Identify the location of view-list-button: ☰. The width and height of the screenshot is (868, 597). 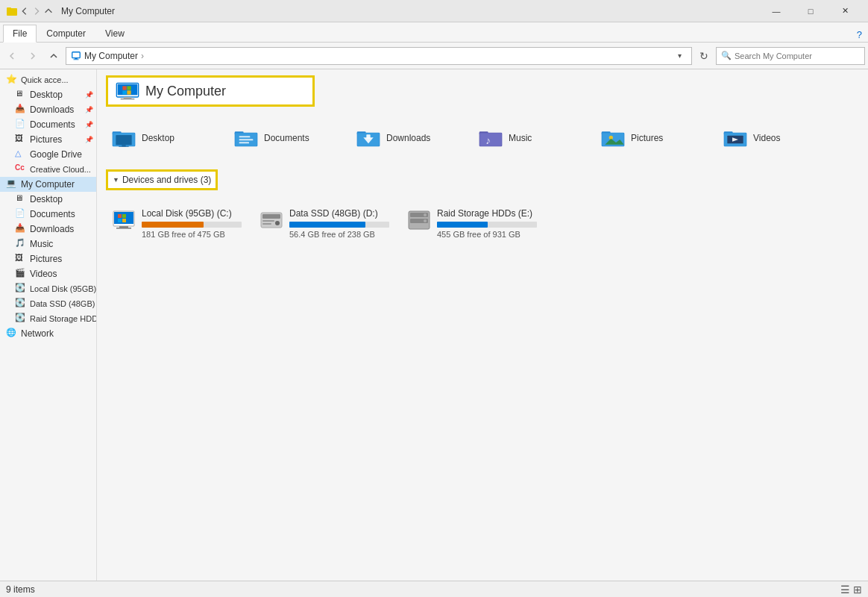
(846, 590).